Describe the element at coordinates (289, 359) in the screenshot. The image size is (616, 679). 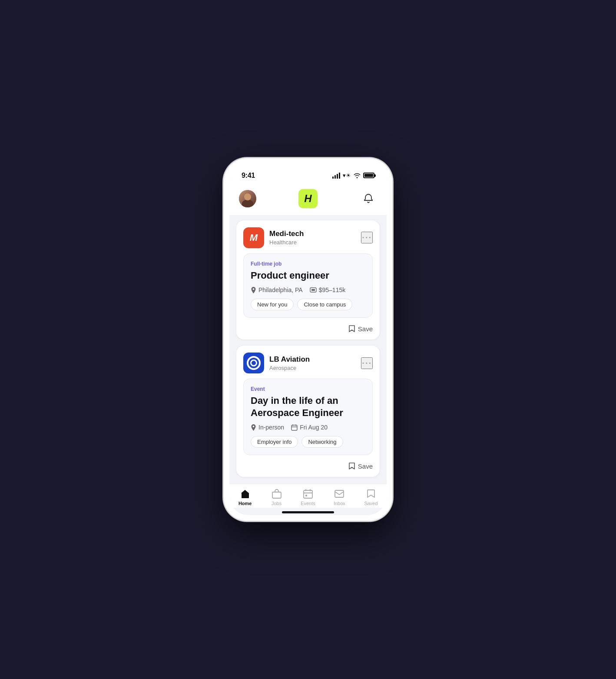
I see `lb-aviation-company-name: LB Aviation` at that location.